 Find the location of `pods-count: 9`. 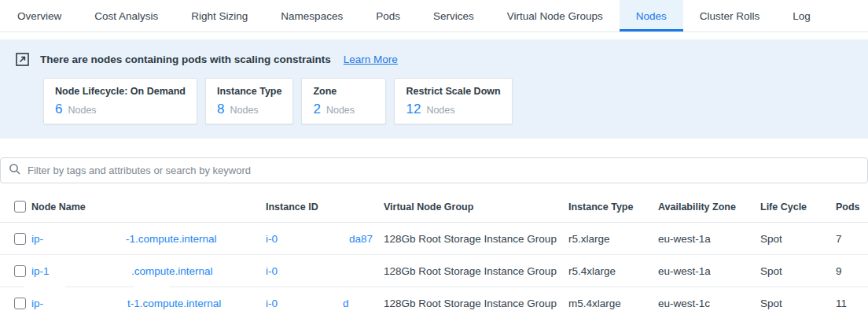

pods-count: 9 is located at coordinates (852, 271).